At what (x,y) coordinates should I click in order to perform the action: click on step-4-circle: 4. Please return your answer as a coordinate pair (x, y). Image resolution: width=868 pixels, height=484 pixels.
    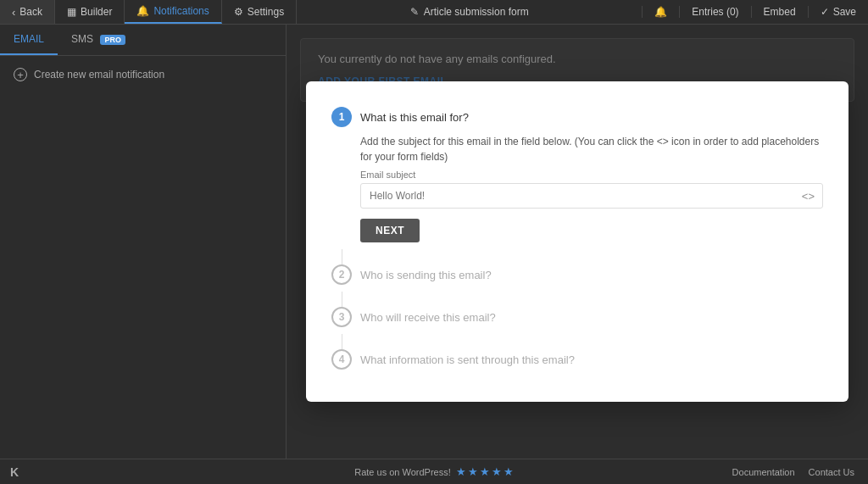
    Looking at the image, I should click on (342, 359).